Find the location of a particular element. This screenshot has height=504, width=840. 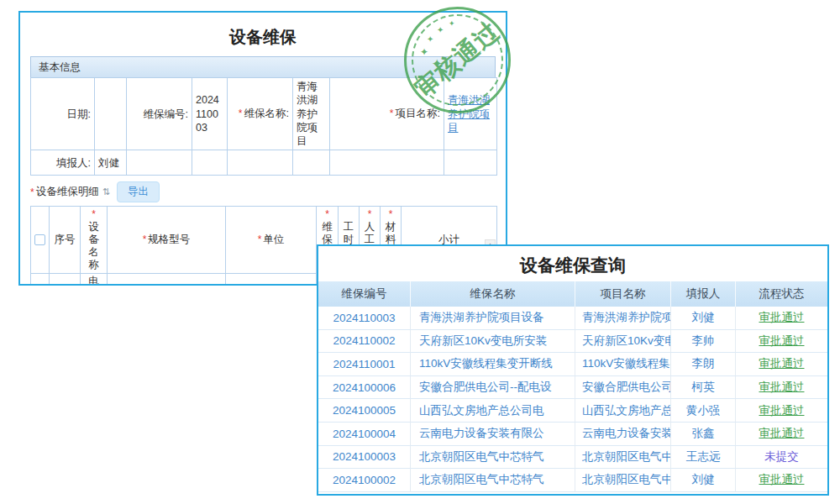

maintenance-name-cell: 安徽合肥供电公司--配电设 is located at coordinates (493, 388).